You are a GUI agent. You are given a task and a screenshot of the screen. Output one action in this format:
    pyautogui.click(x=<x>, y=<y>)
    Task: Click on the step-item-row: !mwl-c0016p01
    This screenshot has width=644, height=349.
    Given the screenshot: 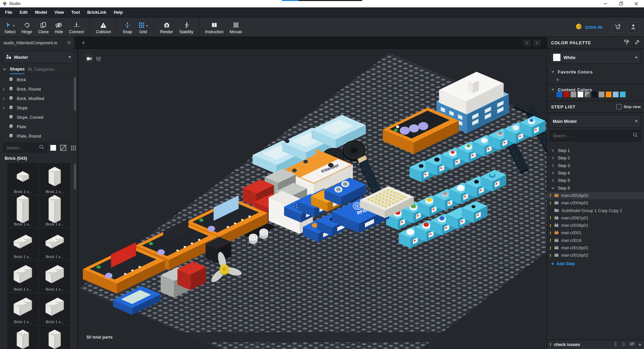 What is the action you would take?
    pyautogui.click(x=596, y=248)
    